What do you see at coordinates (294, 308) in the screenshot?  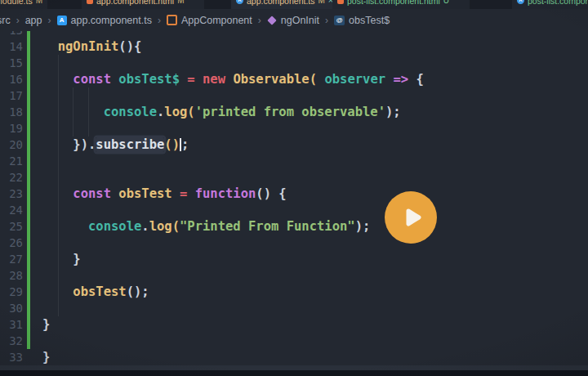 I see `code-line-30: 30` at bounding box center [294, 308].